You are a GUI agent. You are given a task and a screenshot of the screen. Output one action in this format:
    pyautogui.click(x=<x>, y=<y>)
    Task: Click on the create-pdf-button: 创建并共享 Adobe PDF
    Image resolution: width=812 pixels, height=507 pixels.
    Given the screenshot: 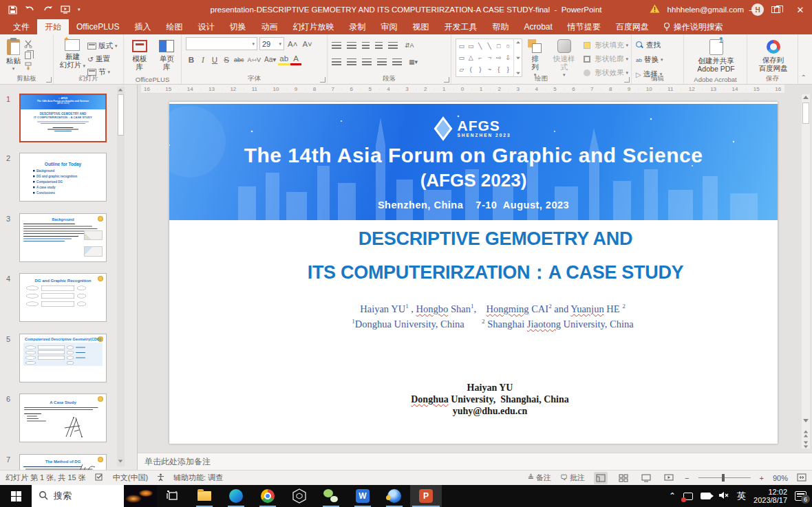 What is the action you would take?
    pyautogui.click(x=716, y=55)
    